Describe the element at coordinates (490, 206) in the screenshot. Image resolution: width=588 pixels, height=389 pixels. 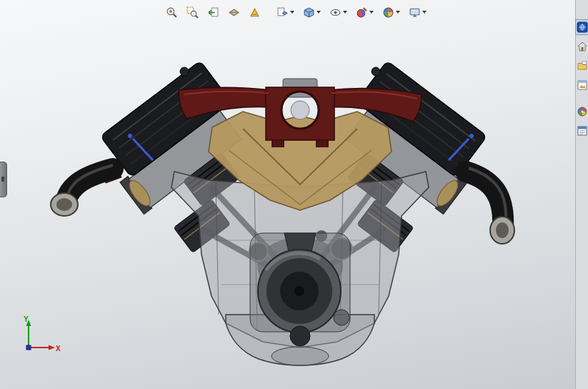
I see `right-exhaust-pipe` at that location.